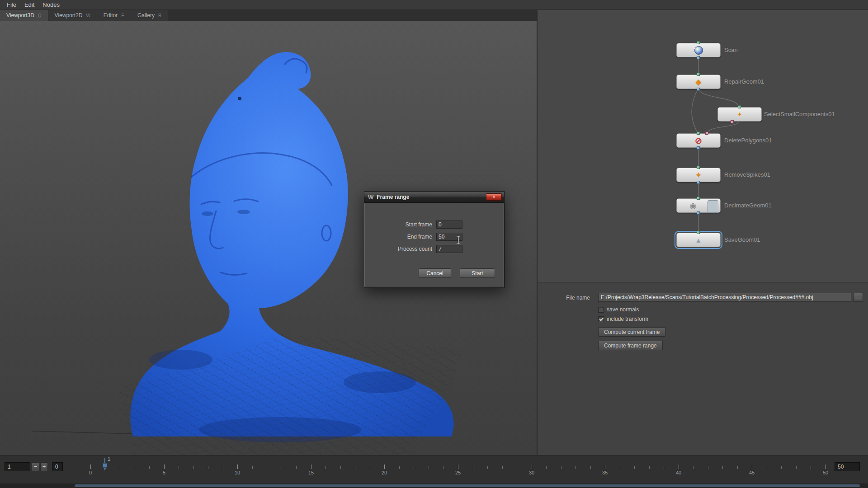  I want to click on viewport-tab-bar: Viewport3D Q Viewport2D W Editor E Galle…, so click(269, 15).